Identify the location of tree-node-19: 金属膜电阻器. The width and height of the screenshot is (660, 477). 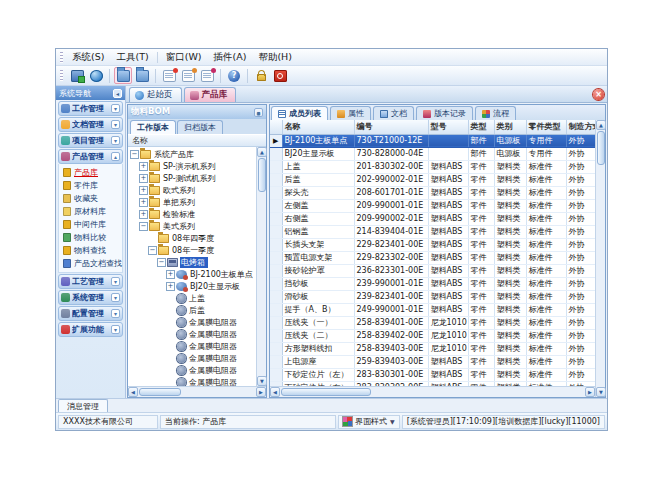
(192, 381).